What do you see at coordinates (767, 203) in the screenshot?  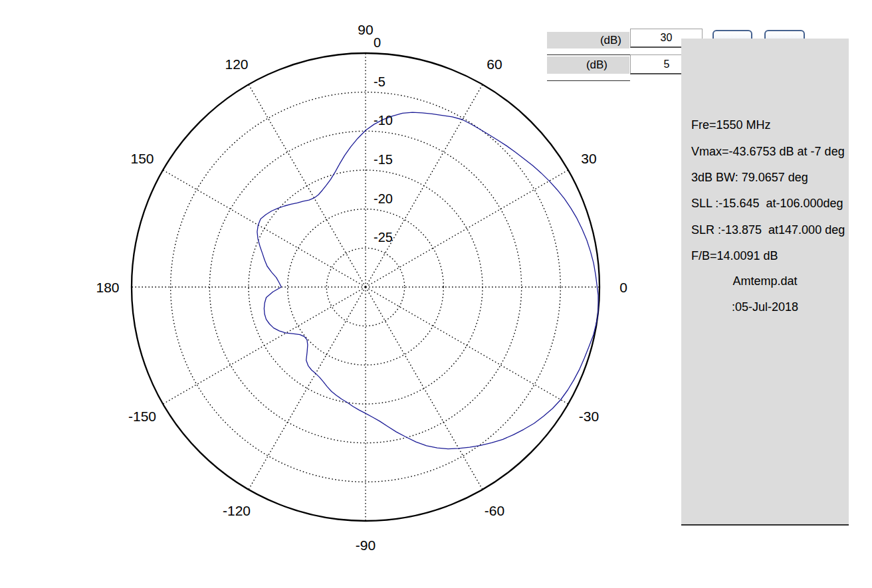 I see `result-sll: SLL :-15.645 at-106.000deg` at bounding box center [767, 203].